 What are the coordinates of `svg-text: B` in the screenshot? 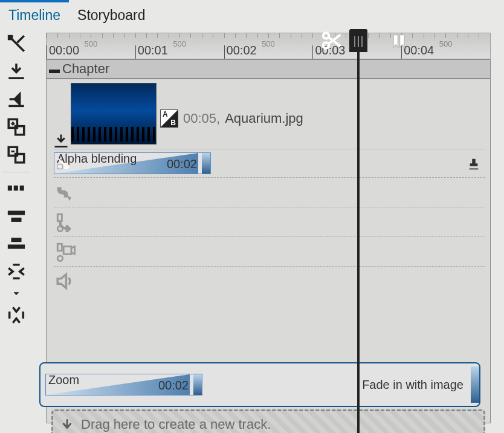 It's located at (66, 166).